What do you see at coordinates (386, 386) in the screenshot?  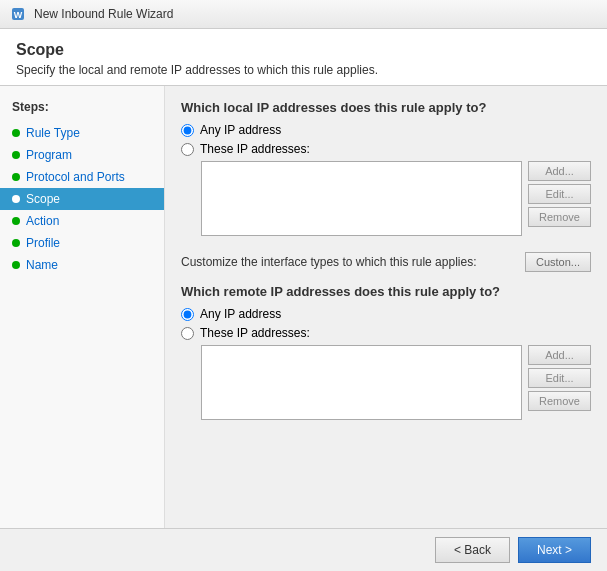 I see `remote-ip-section: Add... Edit... Remove` at bounding box center [386, 386].